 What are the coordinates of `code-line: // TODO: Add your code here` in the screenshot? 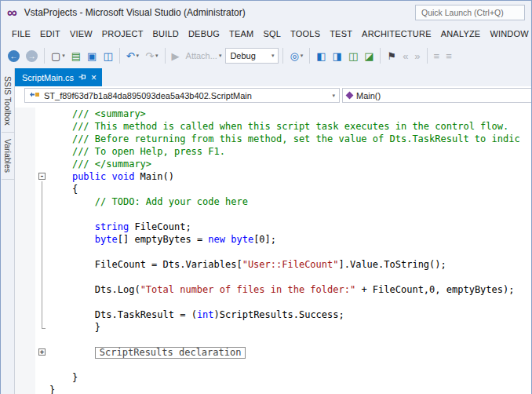 It's located at (273, 202).